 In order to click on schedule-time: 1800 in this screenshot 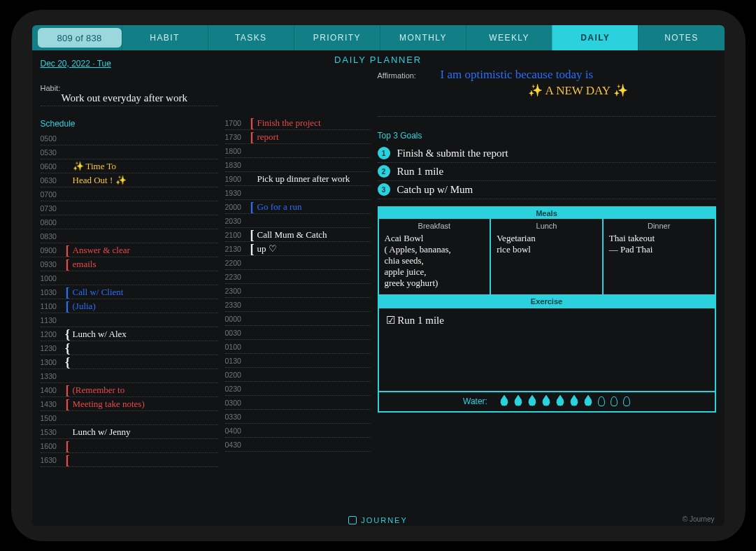, I will do `click(237, 151)`.